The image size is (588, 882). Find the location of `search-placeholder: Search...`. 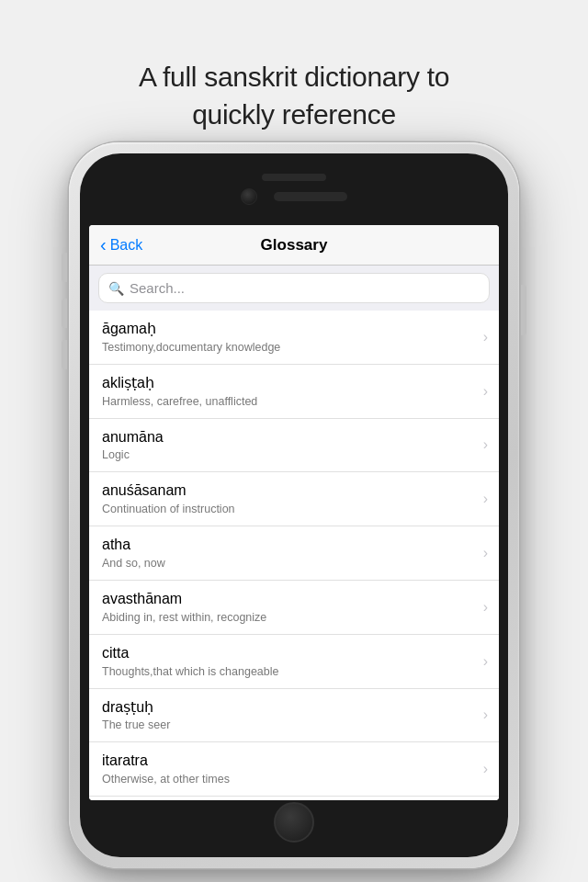

search-placeholder: Search... is located at coordinates (157, 288).